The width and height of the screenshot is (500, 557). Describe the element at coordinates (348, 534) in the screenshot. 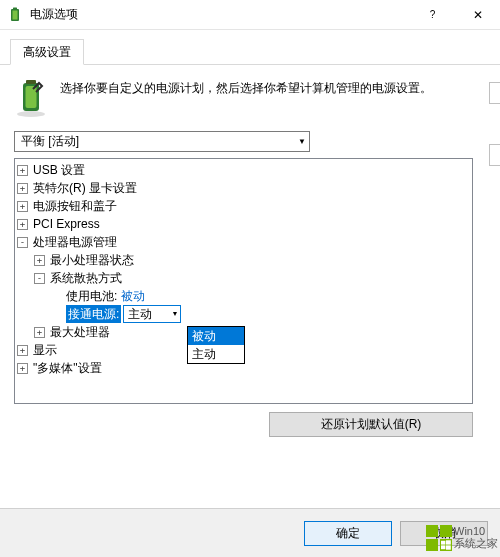

I see `ok-button: 确定` at that location.